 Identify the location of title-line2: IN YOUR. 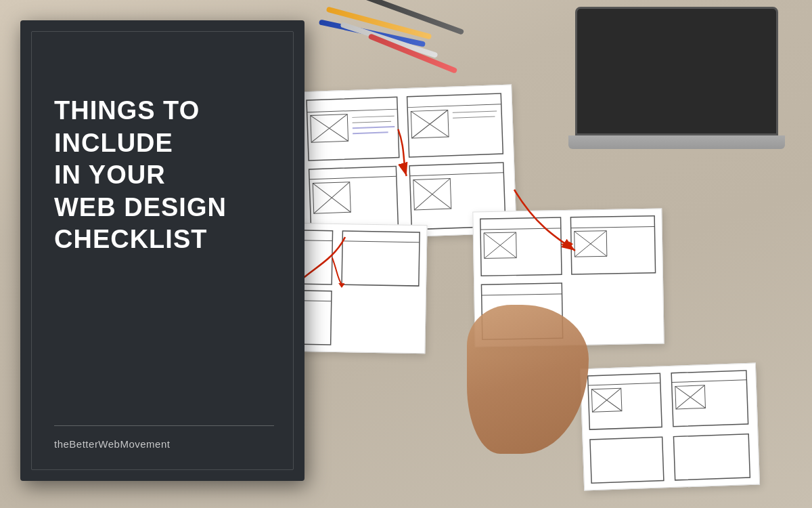
(110, 175).